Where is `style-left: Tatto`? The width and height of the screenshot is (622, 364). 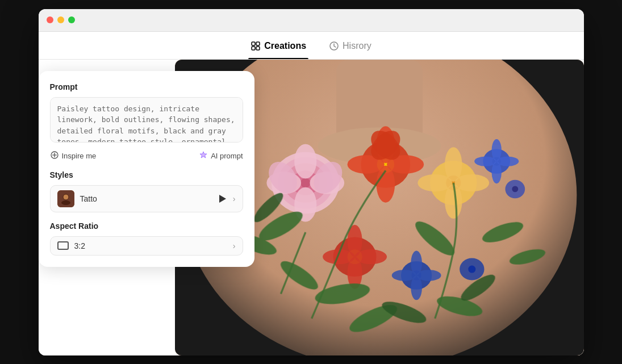
style-left: Tatto is located at coordinates (77, 199).